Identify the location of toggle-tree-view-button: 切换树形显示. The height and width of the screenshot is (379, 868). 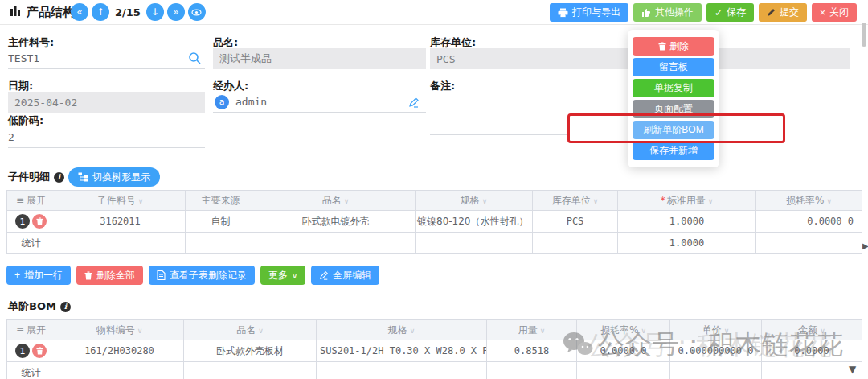
(114, 177).